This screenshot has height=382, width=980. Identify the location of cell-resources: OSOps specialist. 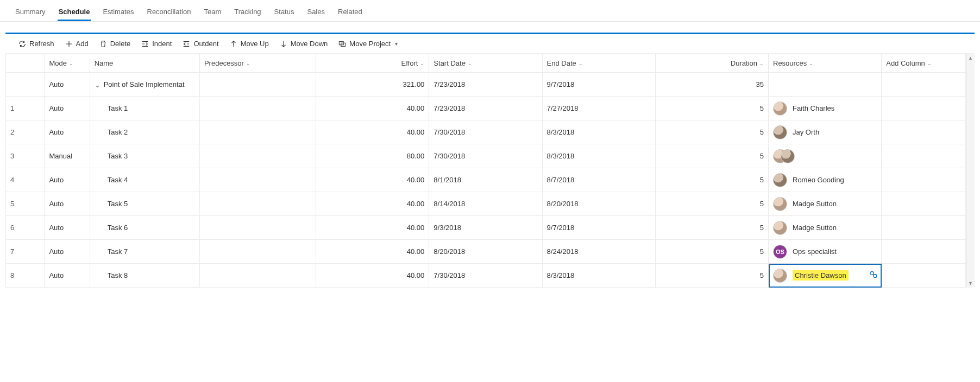
(825, 252).